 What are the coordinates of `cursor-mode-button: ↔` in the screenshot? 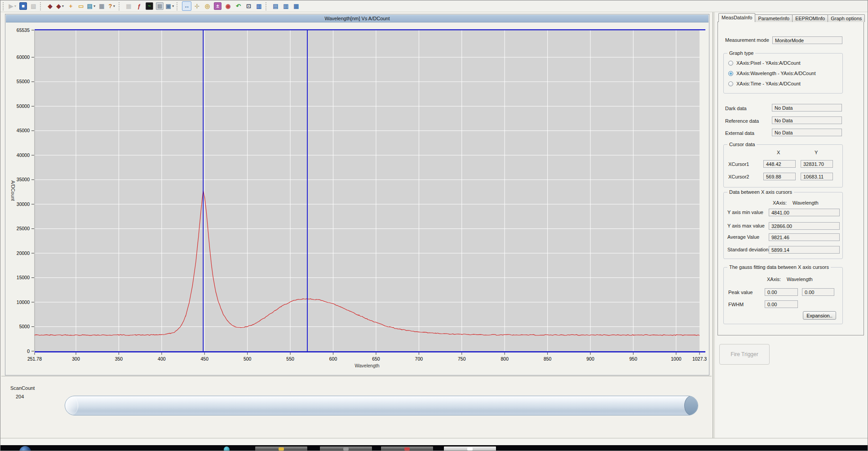 It's located at (187, 6).